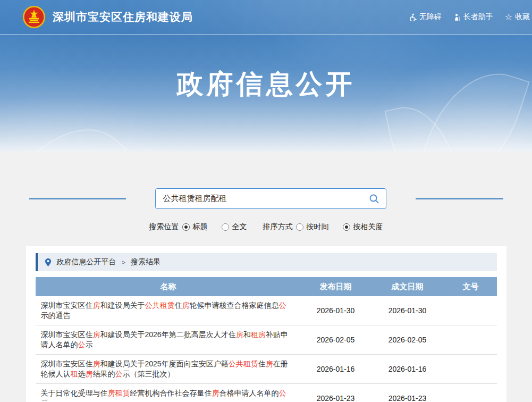 This screenshot has width=532, height=402. Describe the element at coordinates (347, 227) in the screenshot. I see `radio-byrelevance-selected` at that location.